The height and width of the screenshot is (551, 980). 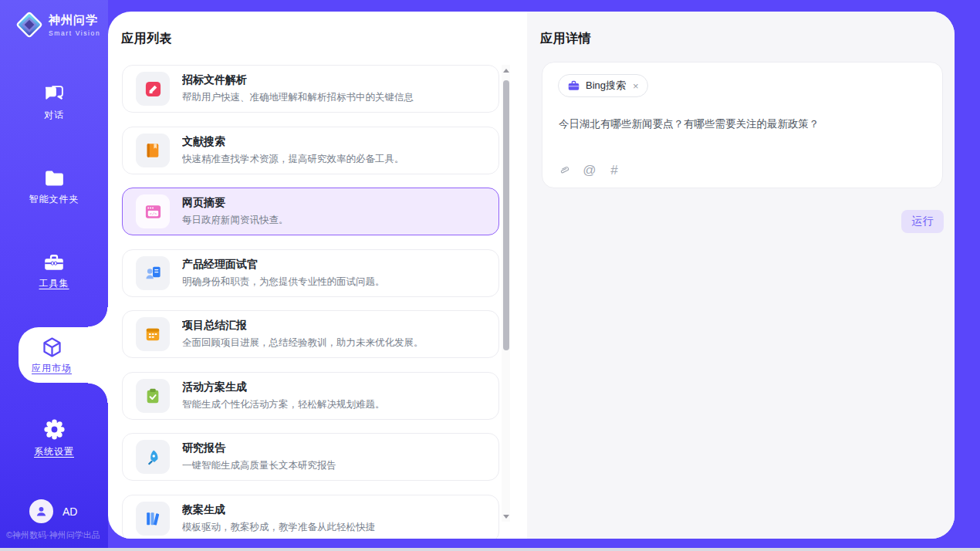 What do you see at coordinates (742, 125) in the screenshot?
I see `prompt-card: Bing搜索 × 今日湖北有哪些新闻要点？有哪些需要关注的最新政策？ @ #` at bounding box center [742, 125].